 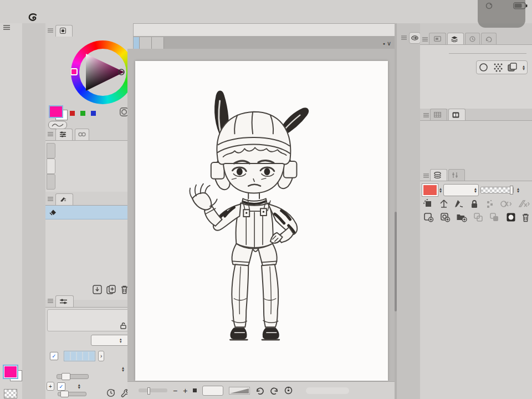 I want to click on layer-property-tabs, so click(x=476, y=38).